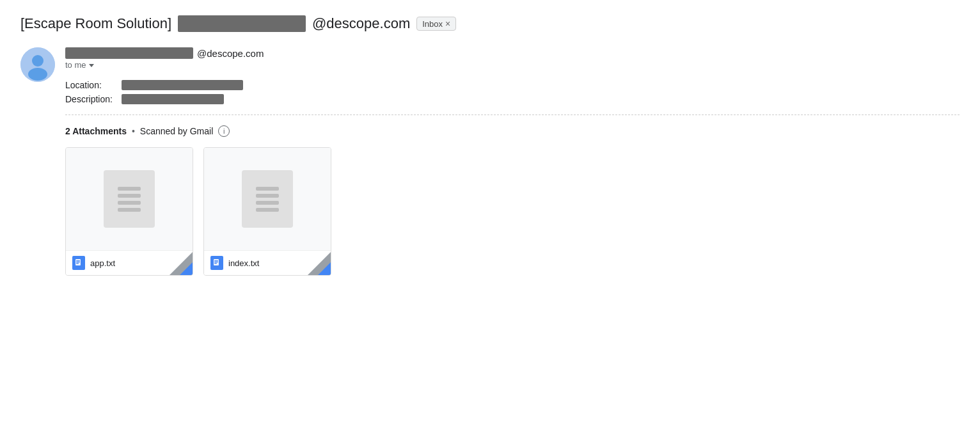  Describe the element at coordinates (75, 65) in the screenshot. I see `to-me-label: to me` at that location.